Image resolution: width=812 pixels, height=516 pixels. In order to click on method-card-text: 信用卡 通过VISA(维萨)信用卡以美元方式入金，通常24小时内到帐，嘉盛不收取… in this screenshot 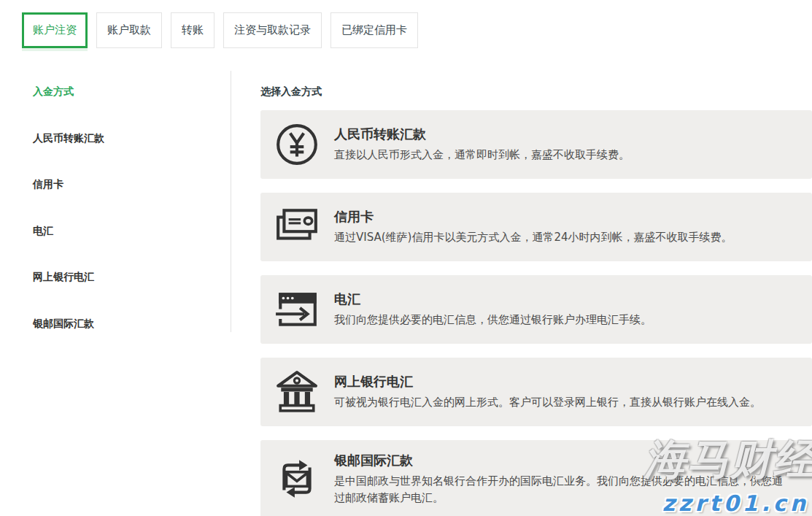, I will do `click(533, 227)`.